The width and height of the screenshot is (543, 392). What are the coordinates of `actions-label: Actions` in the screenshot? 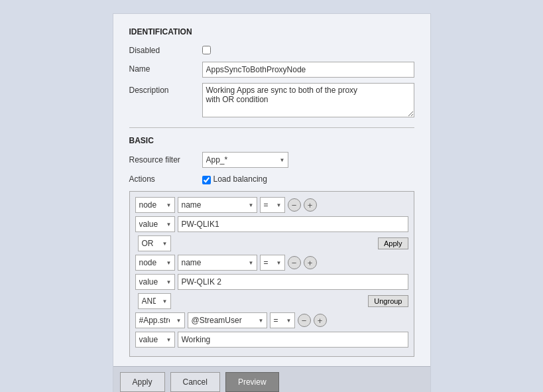 It's located at (166, 179).